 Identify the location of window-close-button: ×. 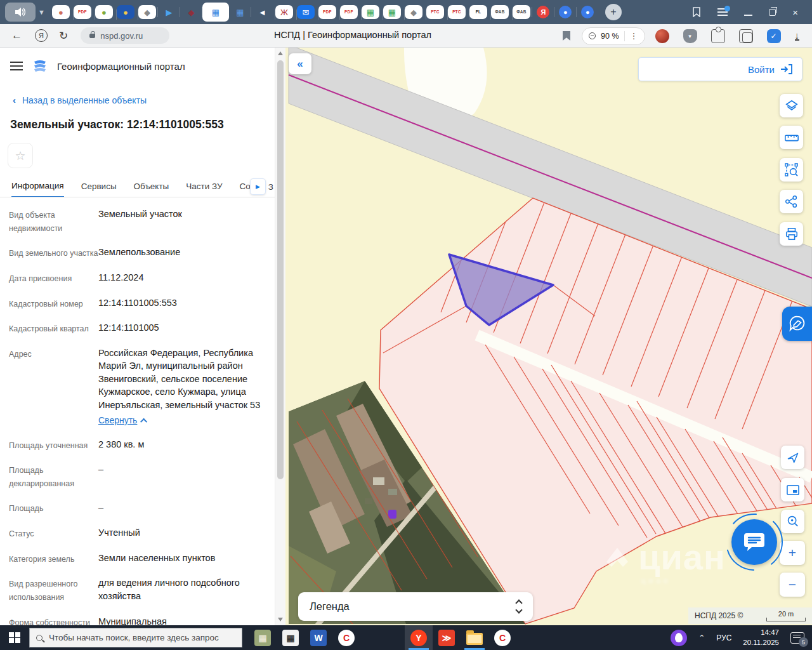
(796, 13).